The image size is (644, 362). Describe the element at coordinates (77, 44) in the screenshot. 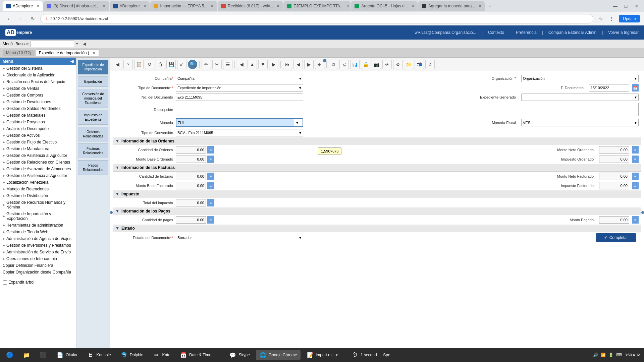

I see `search-dropdown-icon: ▼` at that location.